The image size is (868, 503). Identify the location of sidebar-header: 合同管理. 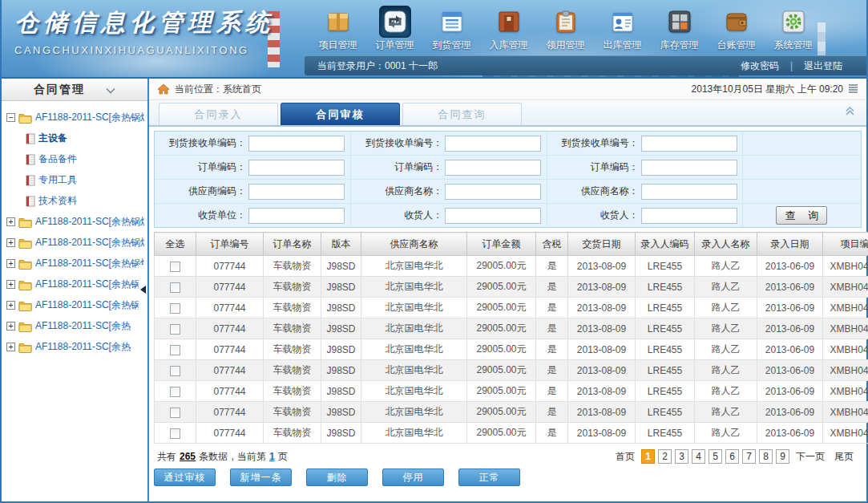
(75, 90).